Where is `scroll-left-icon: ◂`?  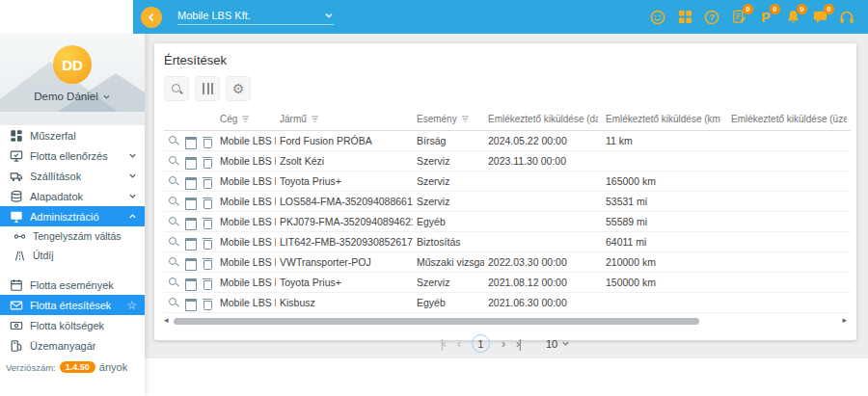 scroll-left-icon: ◂ is located at coordinates (166, 320).